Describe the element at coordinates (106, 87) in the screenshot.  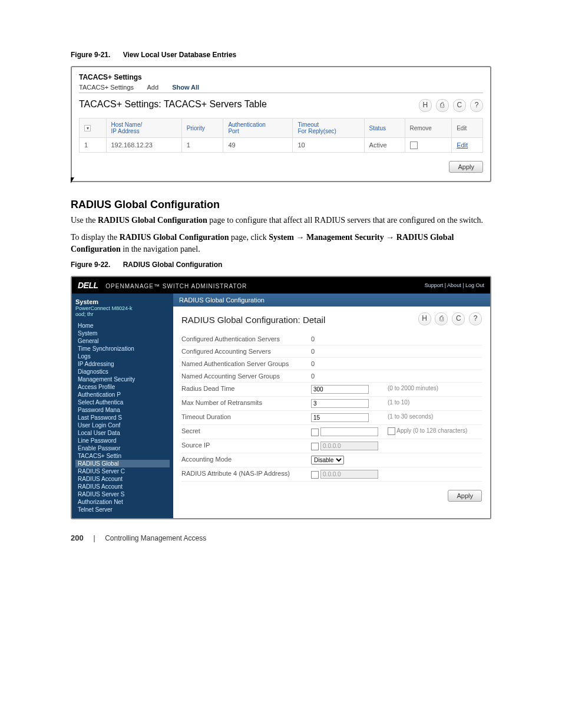
I see `tab-tacacs-settings: TACACS+ Settings` at that location.